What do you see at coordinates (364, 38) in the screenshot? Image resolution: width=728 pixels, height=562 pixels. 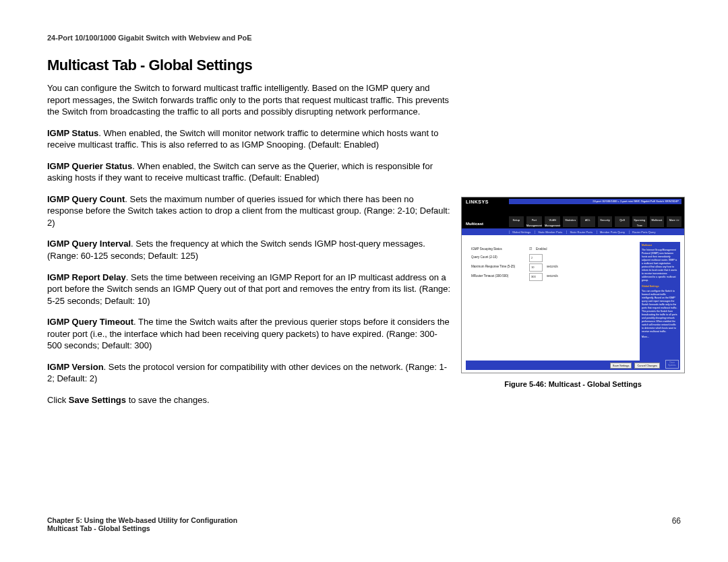 I see `doc-header: 24-Port 10/100/1000 Gigabit Switch with …` at bounding box center [364, 38].